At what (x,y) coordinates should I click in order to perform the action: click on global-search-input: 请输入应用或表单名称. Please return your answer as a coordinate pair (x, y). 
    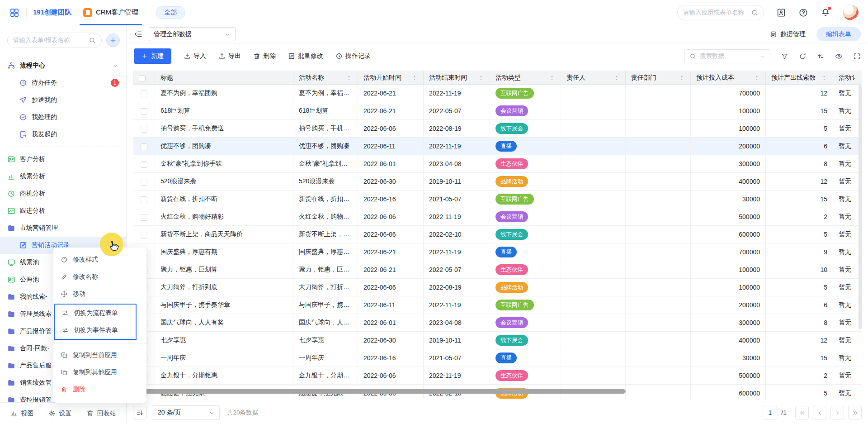
    Looking at the image, I should click on (721, 13).